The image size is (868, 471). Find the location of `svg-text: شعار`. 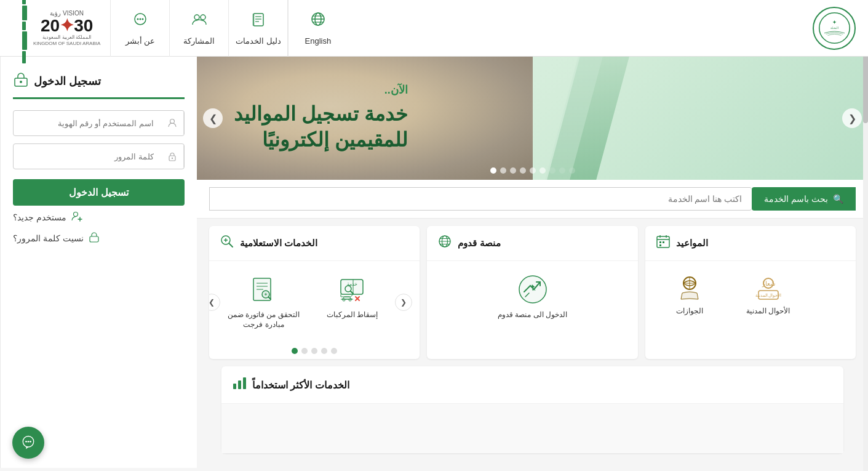

svg-text: شعار is located at coordinates (768, 284).